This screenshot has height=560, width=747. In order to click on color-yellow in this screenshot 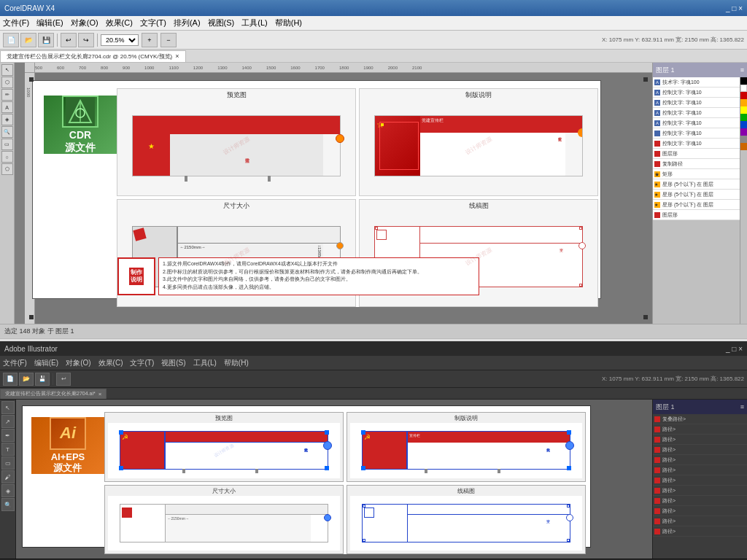, I will do `click(744, 110)`.